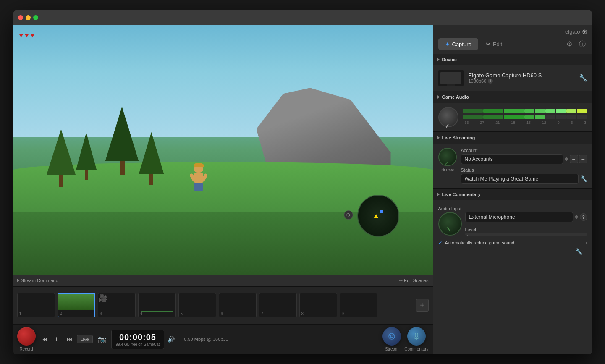 The image size is (605, 364). Describe the element at coordinates (45, 339) in the screenshot. I see `rewind-button: ⏮` at that location.